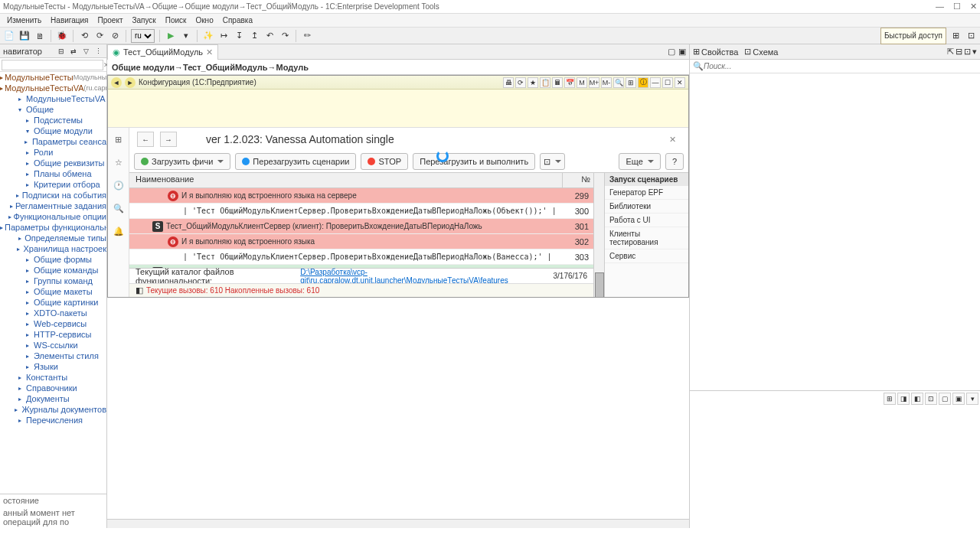 The height and width of the screenshot is (551, 980). I want to click on menu-Изменить: Изменить, so click(24, 20).